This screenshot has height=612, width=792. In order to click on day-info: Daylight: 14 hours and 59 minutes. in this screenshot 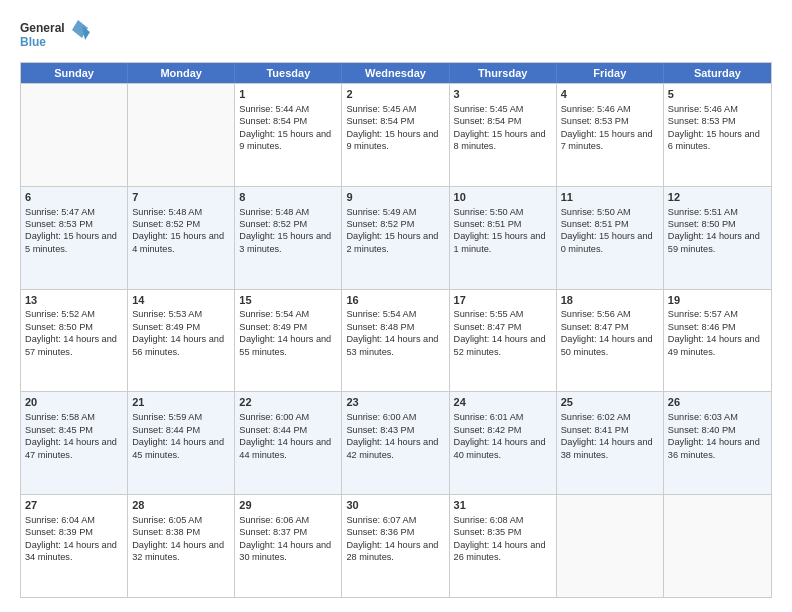, I will do `click(718, 242)`.